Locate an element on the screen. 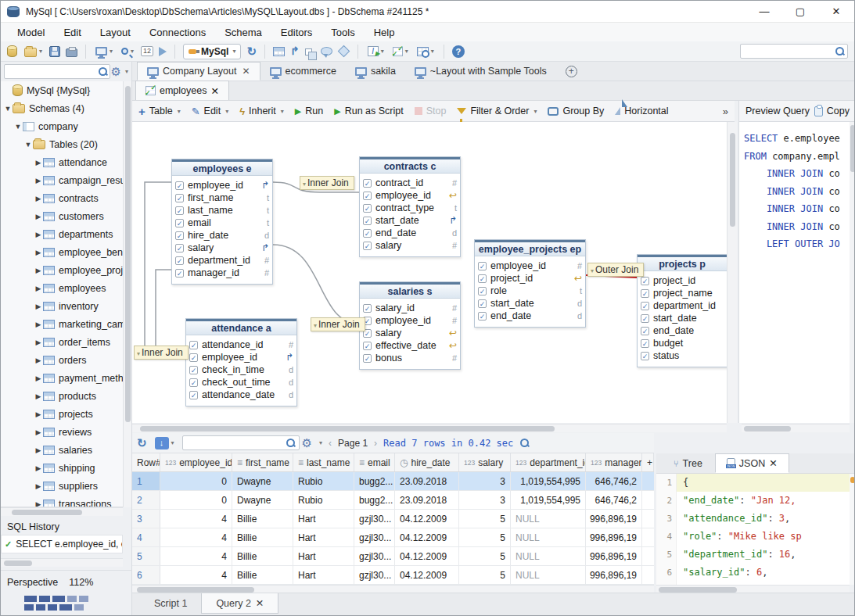 The image size is (855, 616). horizontal-button: Horizontal is located at coordinates (641, 111).